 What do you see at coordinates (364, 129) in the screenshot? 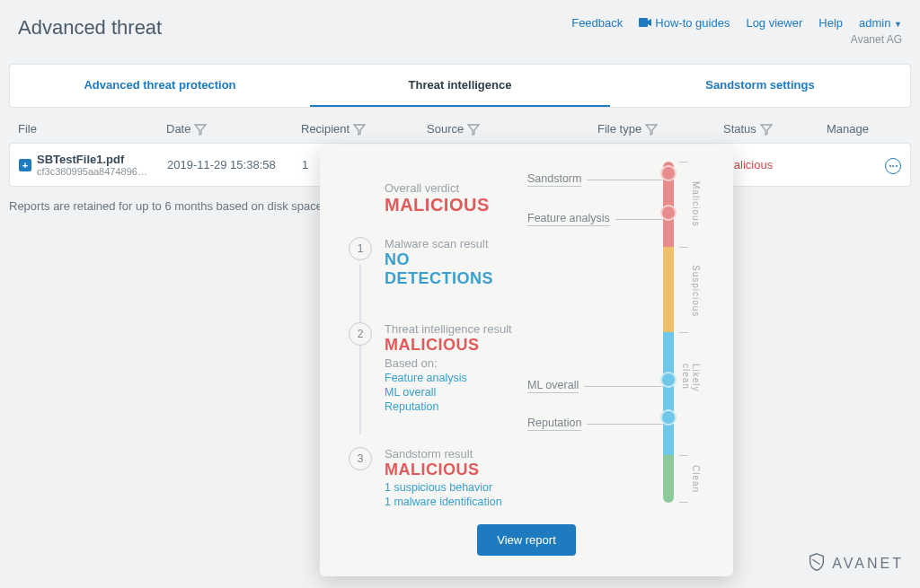
I see `col-recipient: Recipient` at bounding box center [364, 129].